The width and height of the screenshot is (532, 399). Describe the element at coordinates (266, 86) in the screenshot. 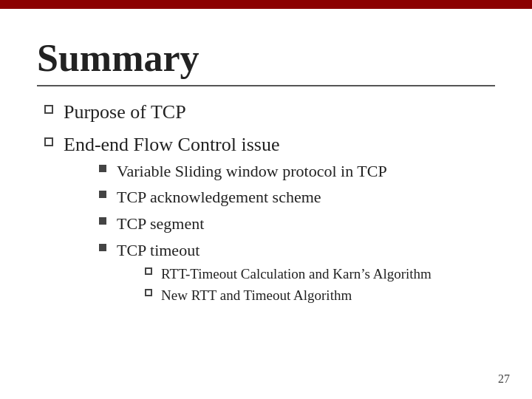

I see `title-divider` at that location.